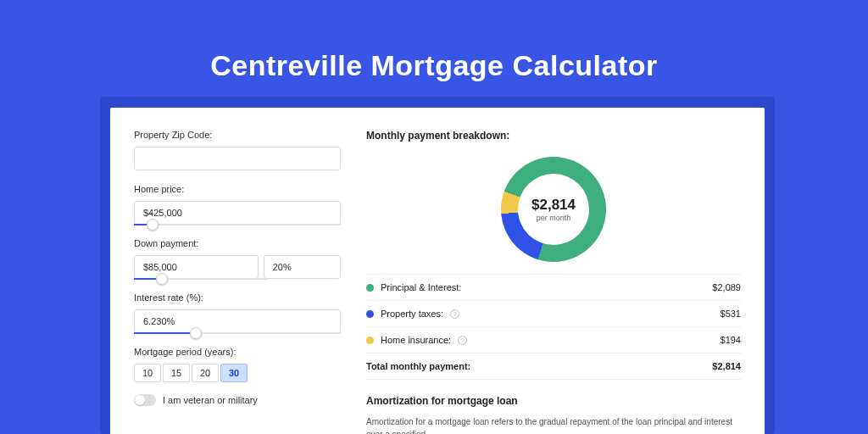 The width and height of the screenshot is (868, 434). Describe the element at coordinates (420, 287) in the screenshot. I see `breakdown-label: Principal & Interest:` at that location.